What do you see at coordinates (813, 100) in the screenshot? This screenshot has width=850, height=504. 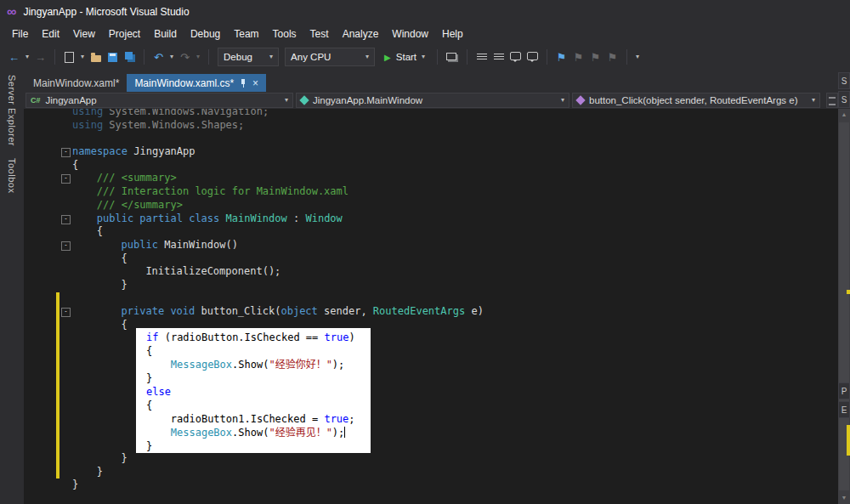 I see `chevron-down-icon: ▾` at bounding box center [813, 100].